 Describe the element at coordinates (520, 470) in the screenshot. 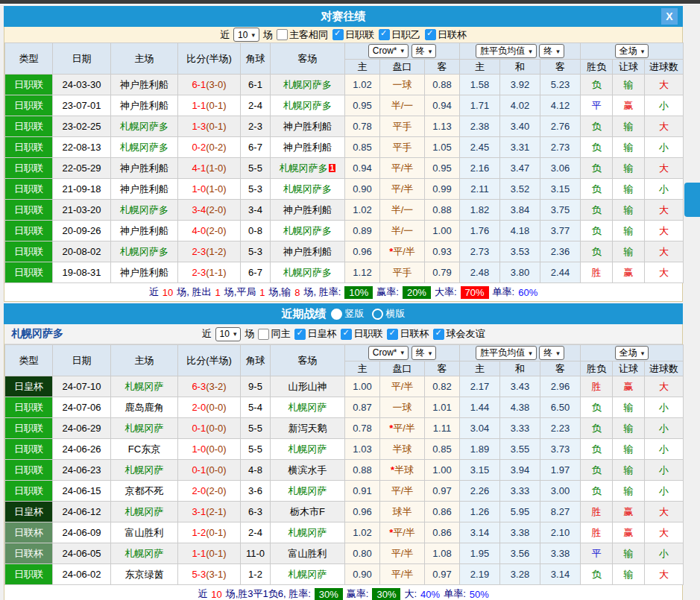

I see `avg-draw-odds: 3.94` at that location.